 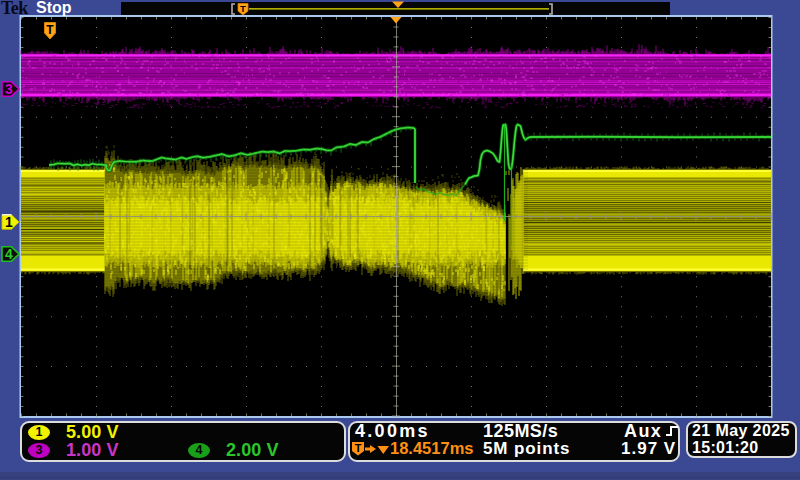 What do you see at coordinates (9, 89) in the screenshot?
I see `svg-text: 3` at bounding box center [9, 89].